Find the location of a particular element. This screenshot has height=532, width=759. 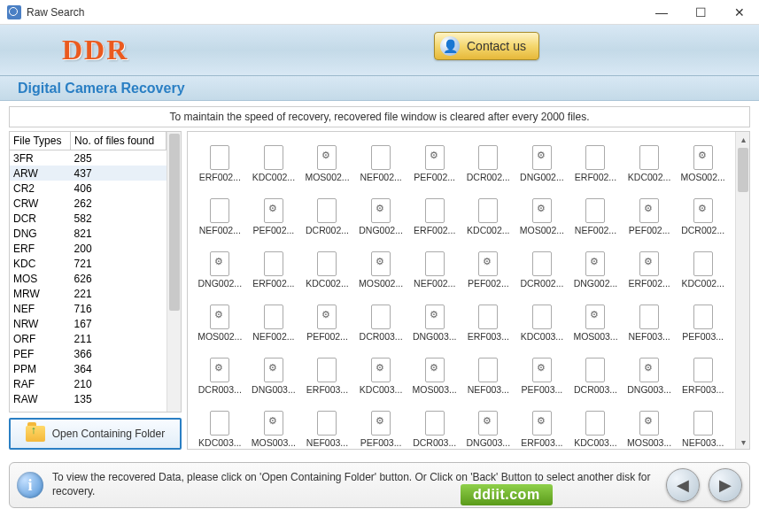

back-button: ◀ is located at coordinates (683, 485).